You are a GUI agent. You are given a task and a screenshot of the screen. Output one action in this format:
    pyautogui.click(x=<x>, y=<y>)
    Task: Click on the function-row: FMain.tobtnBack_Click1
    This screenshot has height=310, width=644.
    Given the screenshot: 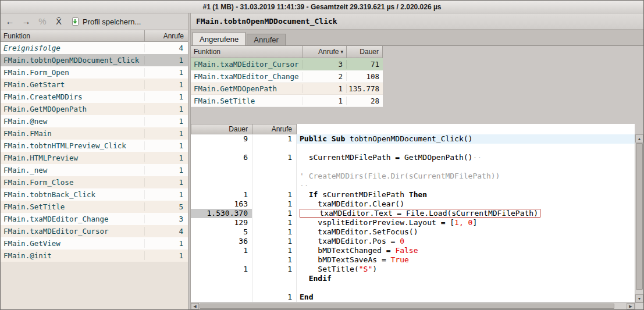 What is the action you would take?
    pyautogui.click(x=94, y=194)
    